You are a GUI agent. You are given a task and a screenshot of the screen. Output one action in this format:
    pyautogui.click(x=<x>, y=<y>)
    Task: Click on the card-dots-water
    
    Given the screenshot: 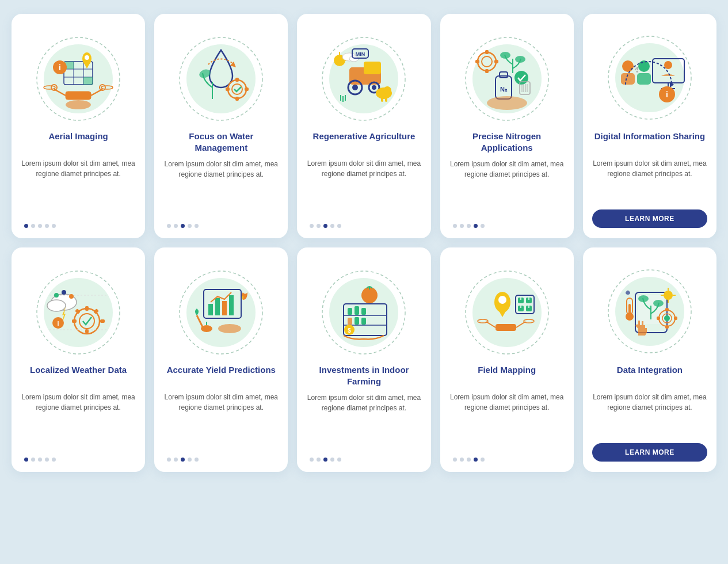 What is the action you would take?
    pyautogui.click(x=221, y=226)
    